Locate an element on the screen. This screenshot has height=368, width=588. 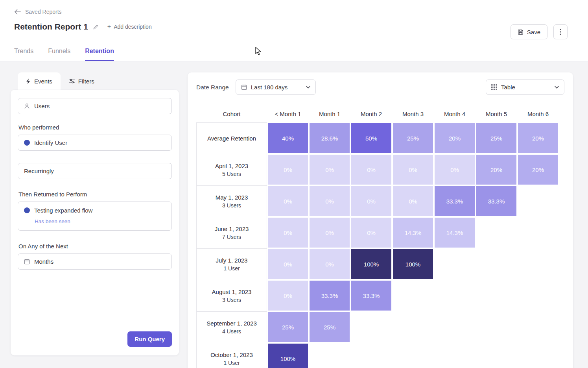
cohort-name: July 1, 2023 is located at coordinates (232, 261).